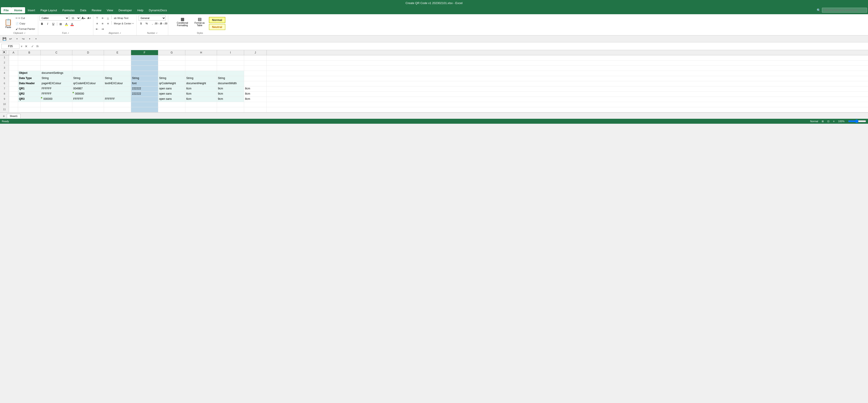  What do you see at coordinates (57, 53) in the screenshot?
I see `col-header-c: C` at bounding box center [57, 53].